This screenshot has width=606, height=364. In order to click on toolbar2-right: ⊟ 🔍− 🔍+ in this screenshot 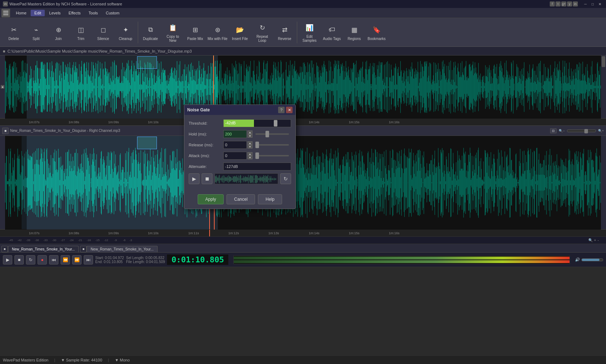, I will do `click(577, 131)`.